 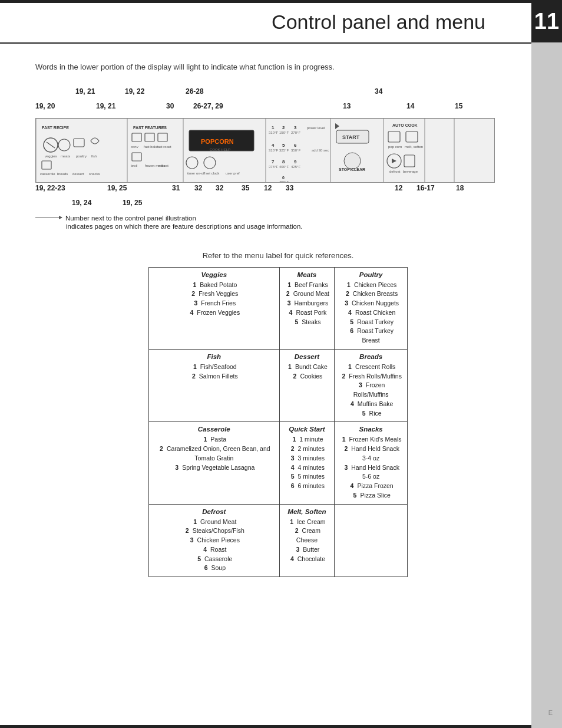 What do you see at coordinates (266, 1) in the screenshot?
I see `top-bar` at bounding box center [266, 1].